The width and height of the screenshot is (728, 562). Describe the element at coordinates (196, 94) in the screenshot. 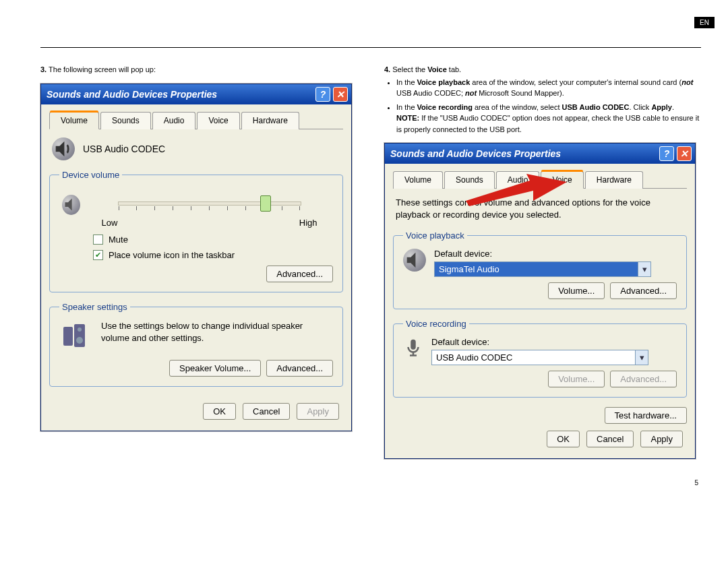

I see `titlebar-left: Sounds and Audio Devices Properties ? ✕` at that location.